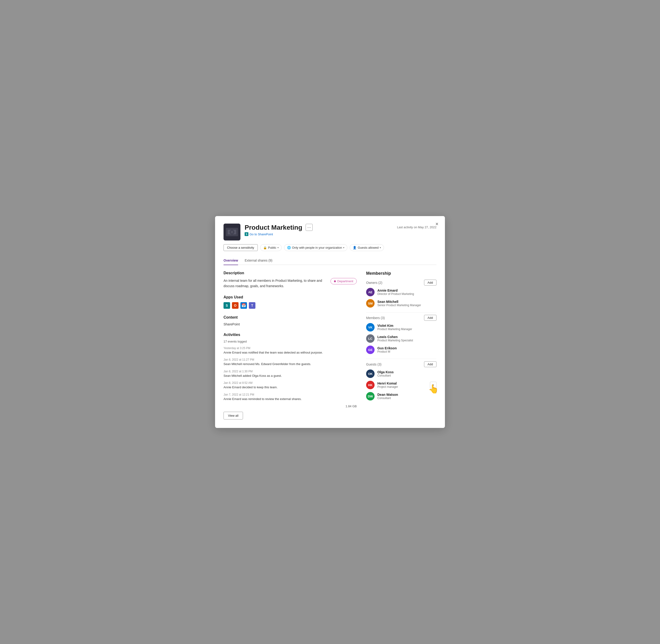  What do you see at coordinates (231, 260) in the screenshot?
I see `tab-overview: Overview` at bounding box center [231, 260].